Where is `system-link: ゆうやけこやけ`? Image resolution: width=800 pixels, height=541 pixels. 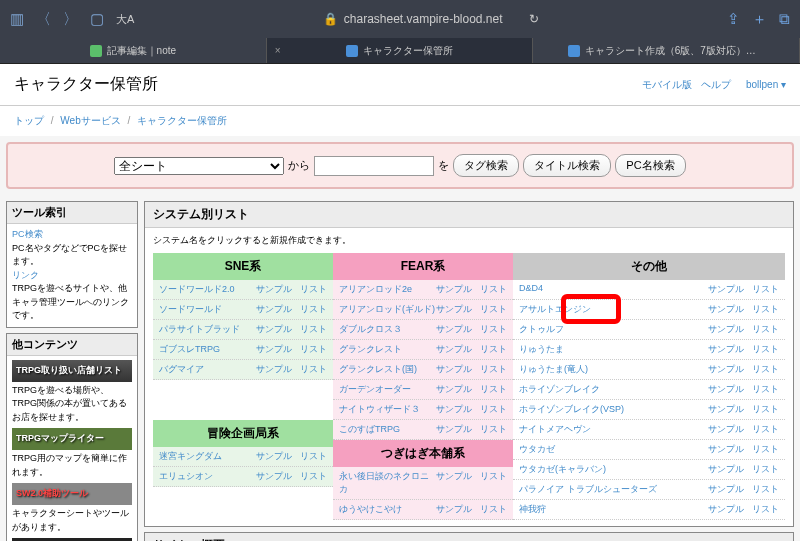 system-link: ゆうやけこやけ is located at coordinates (388, 510).